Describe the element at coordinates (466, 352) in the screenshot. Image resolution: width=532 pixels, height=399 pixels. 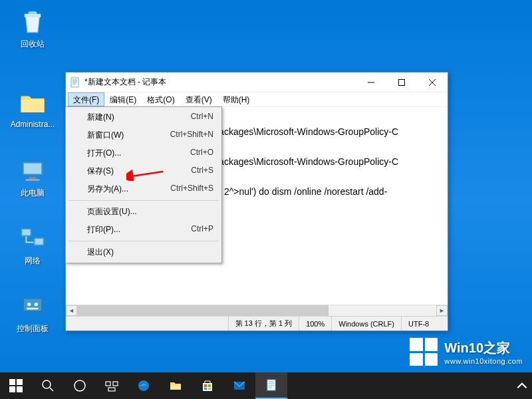
I see `watermark: Win10之家 www.win10xitong.com` at that location.